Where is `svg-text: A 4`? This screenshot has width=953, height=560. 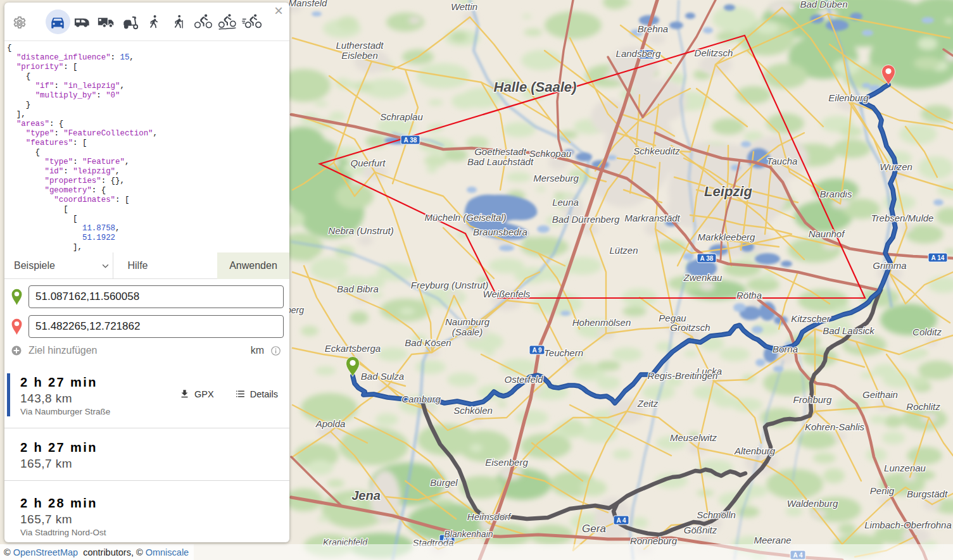
svg-text: A 4 is located at coordinates (621, 520).